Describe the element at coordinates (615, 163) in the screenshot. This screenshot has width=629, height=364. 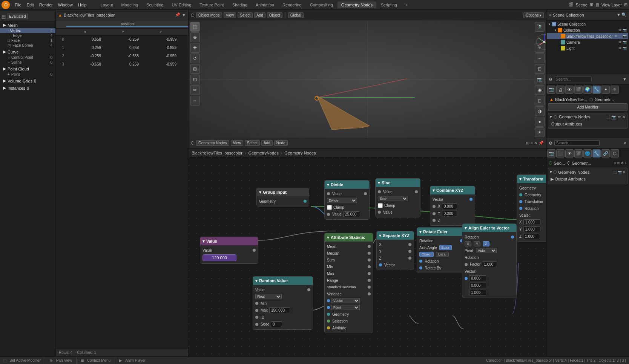
I see `geonodes-filter-icon: ≡` at that location.